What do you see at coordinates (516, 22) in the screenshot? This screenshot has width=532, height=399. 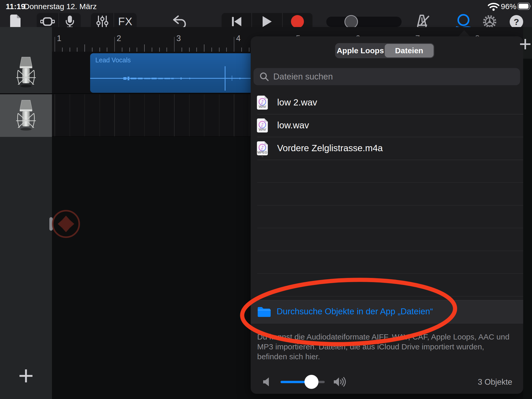 I see `help-icon: ?` at bounding box center [516, 22].